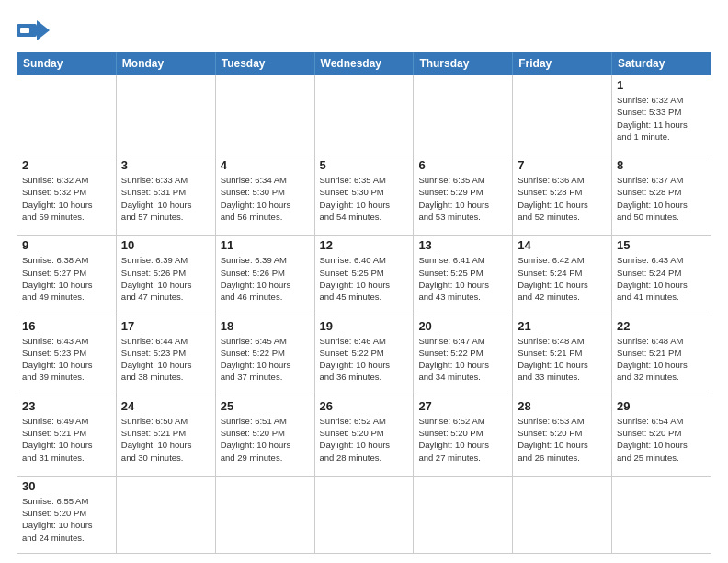  I want to click on day-info: Sunrise: 6:50 AM Sunset: 5:21 PM Dayligh…, so click(165, 440).